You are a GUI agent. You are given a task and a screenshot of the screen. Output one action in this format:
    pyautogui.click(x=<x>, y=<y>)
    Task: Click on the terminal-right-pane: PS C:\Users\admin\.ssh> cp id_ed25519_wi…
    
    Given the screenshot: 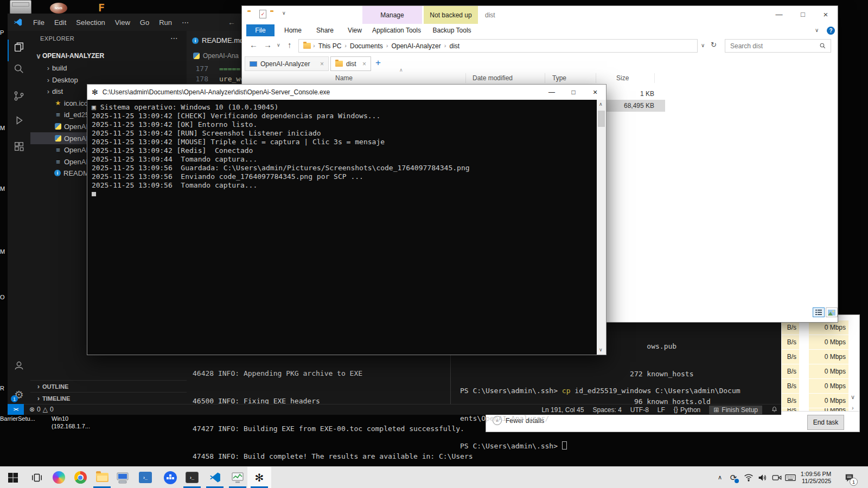 What is the action you would take?
    pyautogui.click(x=600, y=419)
    